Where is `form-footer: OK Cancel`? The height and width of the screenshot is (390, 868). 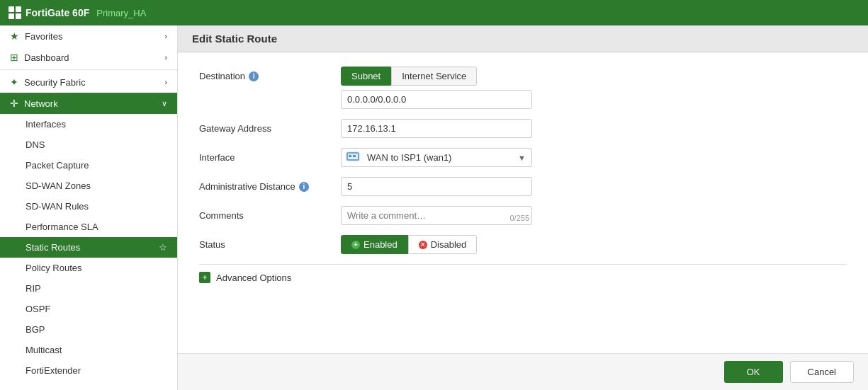
form-footer: OK Cancel is located at coordinates (523, 372).